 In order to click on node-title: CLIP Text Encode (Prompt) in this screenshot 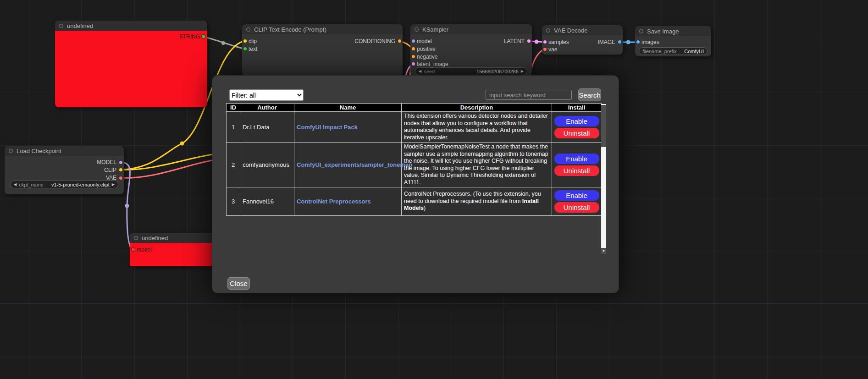, I will do `click(290, 29)`.